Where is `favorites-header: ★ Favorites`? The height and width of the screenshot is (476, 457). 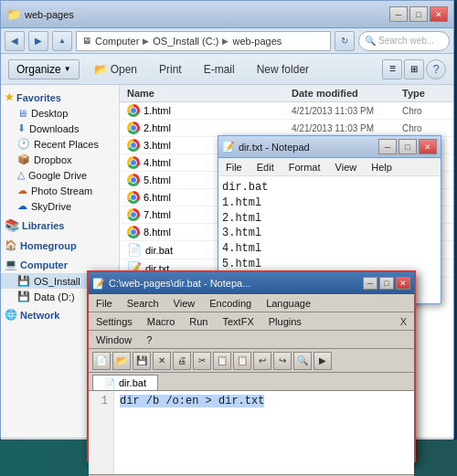 favorites-header: ★ Favorites is located at coordinates (60, 97).